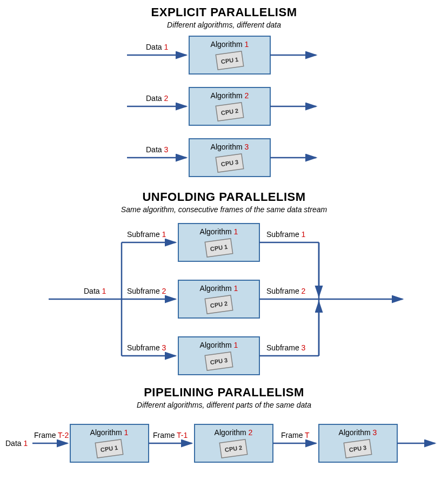  Describe the element at coordinates (224, 12) in the screenshot. I see `explicit-title: EXPLICIT PARALLELISM` at that location.